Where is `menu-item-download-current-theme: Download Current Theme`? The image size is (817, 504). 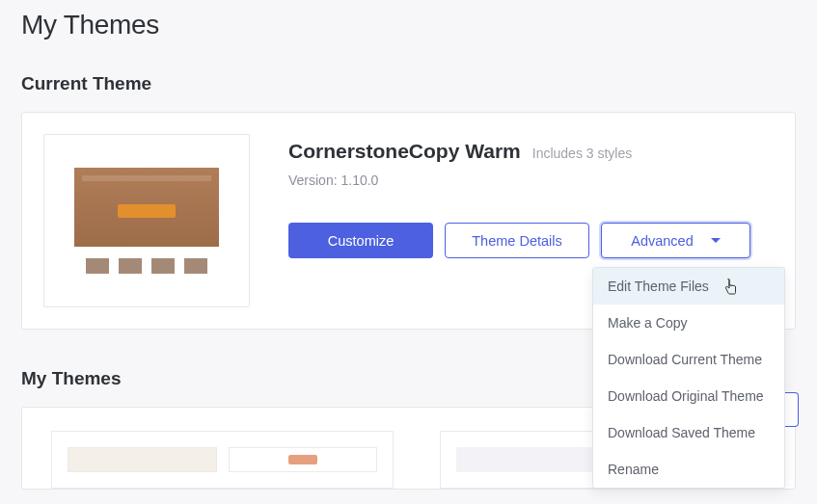
menu-item-download-current-theme: Download Current Theme is located at coordinates (689, 359).